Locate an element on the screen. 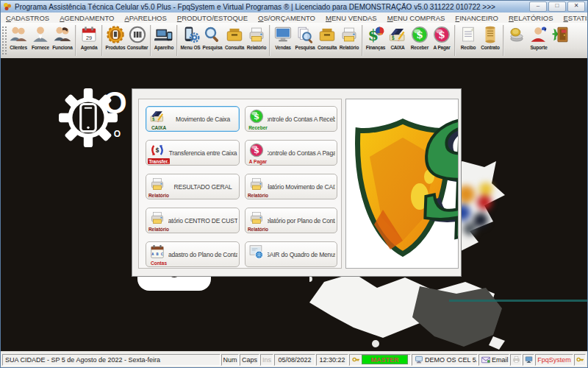 The image size is (588, 368). toolbar-caixa-button: $CAIXA is located at coordinates (398, 40).